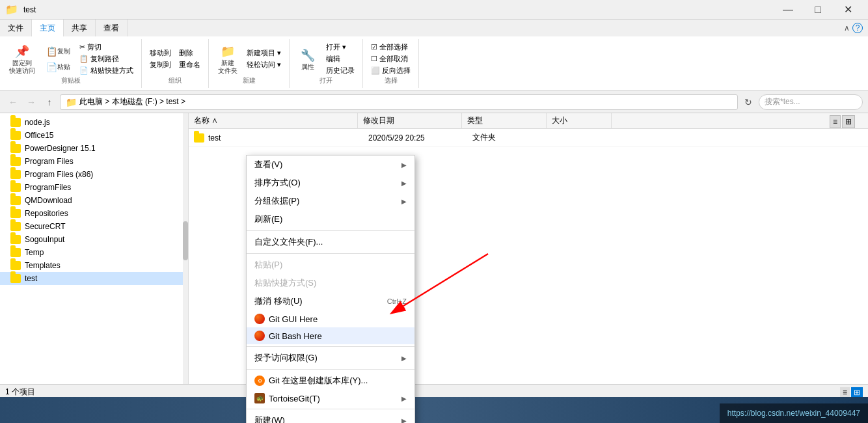  What do you see at coordinates (845, 392) in the screenshot?
I see `status-list-view: ≡` at bounding box center [845, 392].